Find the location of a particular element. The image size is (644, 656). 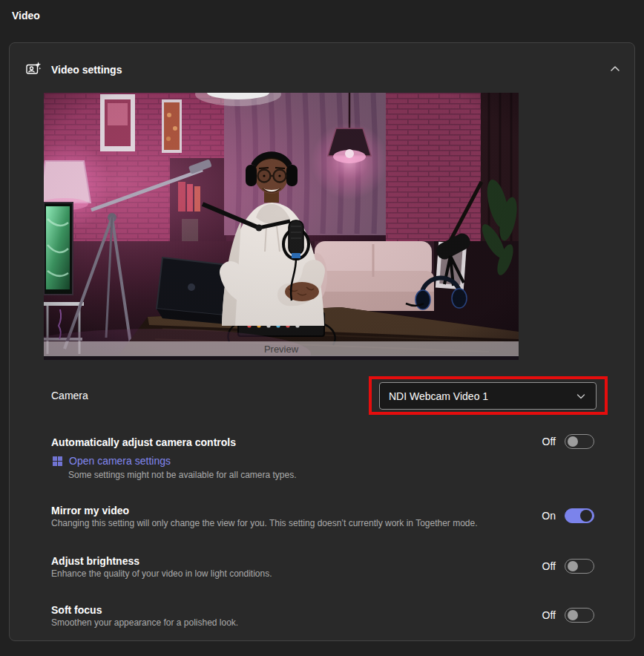

open-camera-settings-link: Open camera settings is located at coordinates (111, 461).